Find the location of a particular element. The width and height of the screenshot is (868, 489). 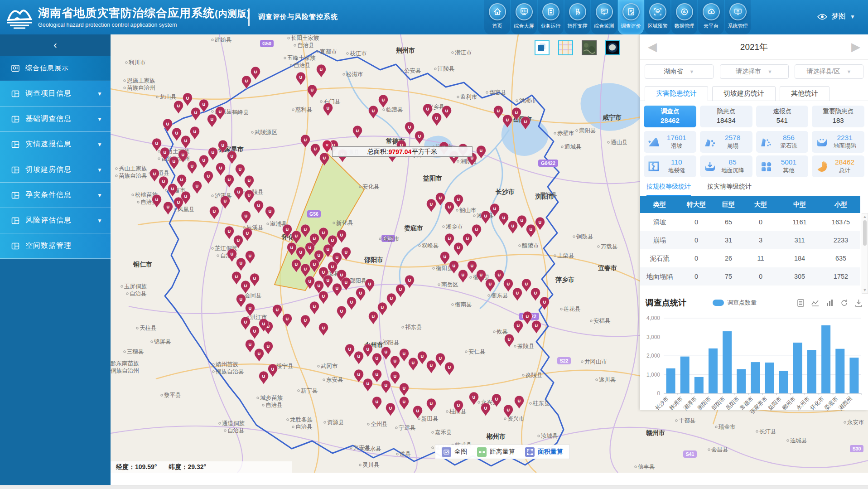

bar-湘西州 is located at coordinates (854, 375).